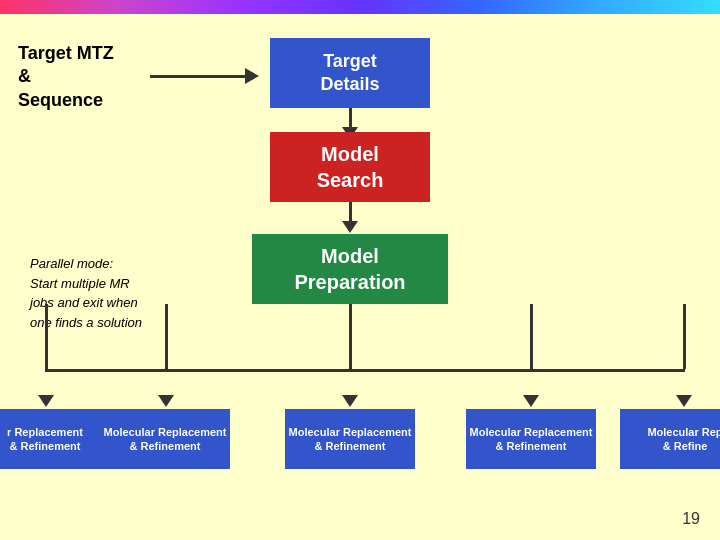 The width and height of the screenshot is (720, 540). I want to click on parallel-mode-label: Parallel mode: Start multiple MR jobs an…, so click(130, 293).